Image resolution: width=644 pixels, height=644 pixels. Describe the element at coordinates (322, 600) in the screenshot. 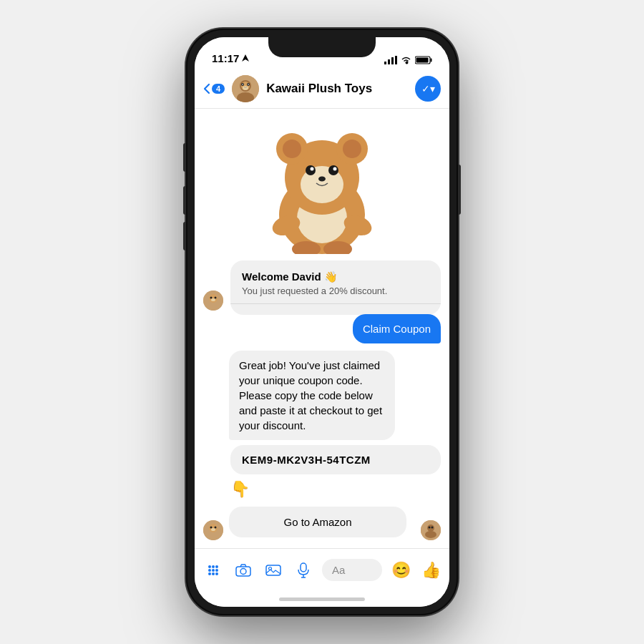

I see `home-bar` at that location.